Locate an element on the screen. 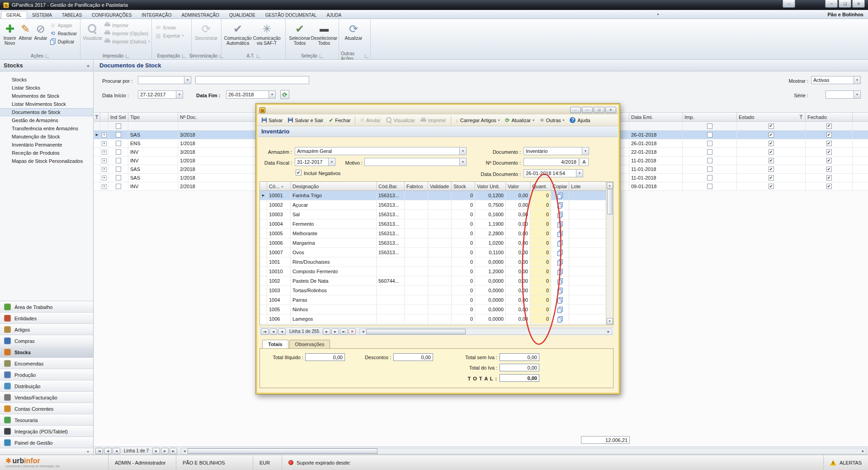  maximize-button: ❏ is located at coordinates (599, 110).